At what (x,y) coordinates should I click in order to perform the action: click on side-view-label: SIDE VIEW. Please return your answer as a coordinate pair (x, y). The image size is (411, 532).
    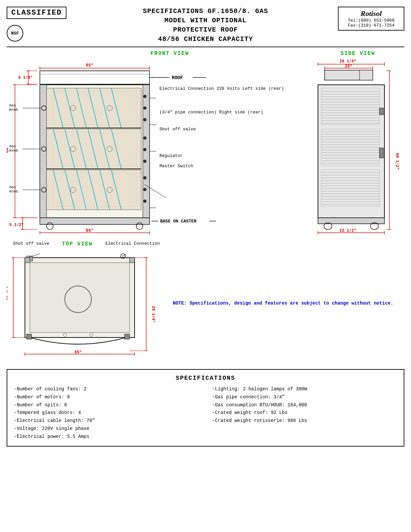
    Looking at the image, I should click on (358, 54).